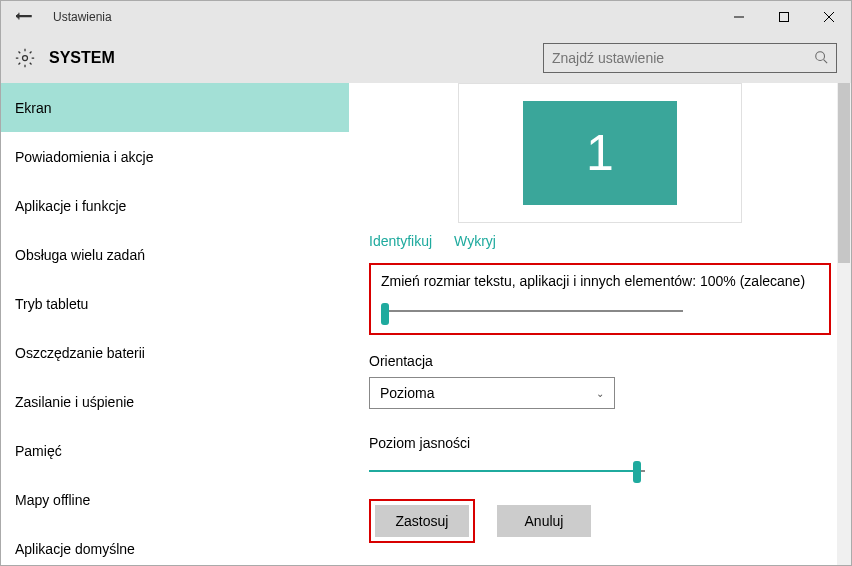 This screenshot has width=852, height=566. I want to click on sidebar-item-label: Obsługa wielu zadań, so click(80, 255).